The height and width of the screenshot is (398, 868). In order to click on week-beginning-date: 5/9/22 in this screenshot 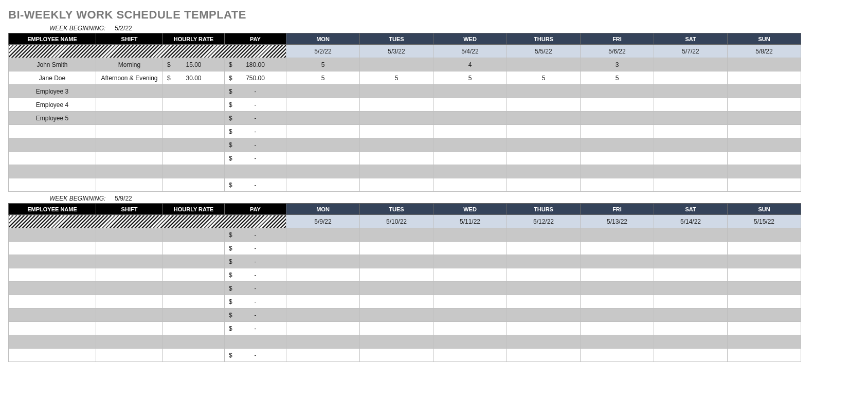, I will do `click(123, 198)`.